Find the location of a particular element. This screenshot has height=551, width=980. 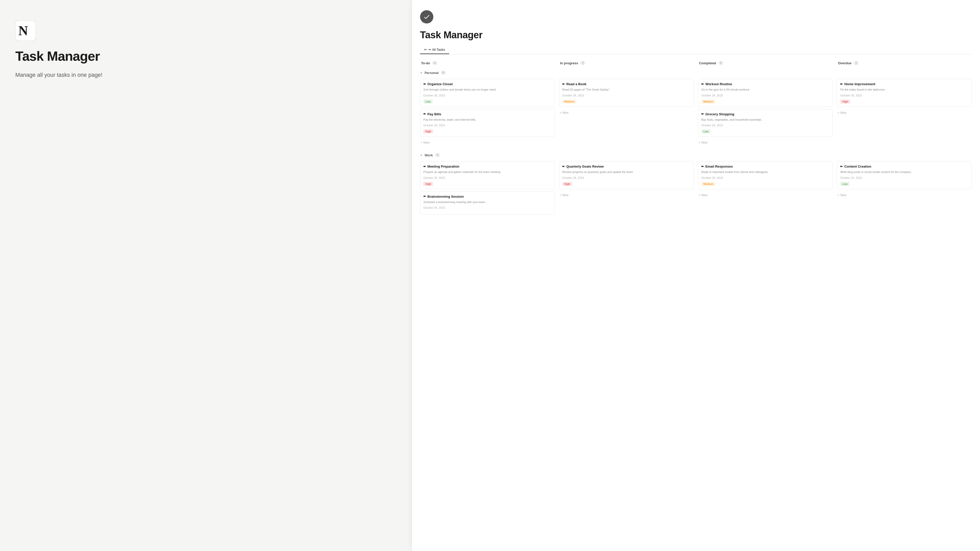

task-desc: Pay the electricity, water, and internet… is located at coordinates (488, 120).